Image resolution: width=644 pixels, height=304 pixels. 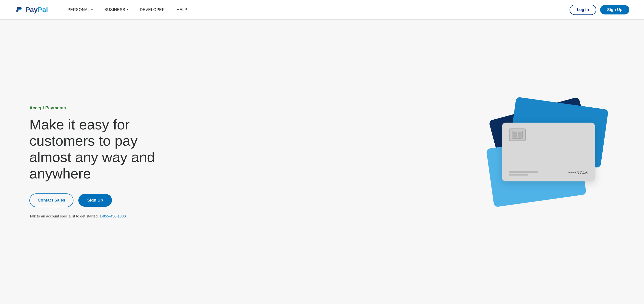 I want to click on login-button: Log In, so click(x=583, y=10).